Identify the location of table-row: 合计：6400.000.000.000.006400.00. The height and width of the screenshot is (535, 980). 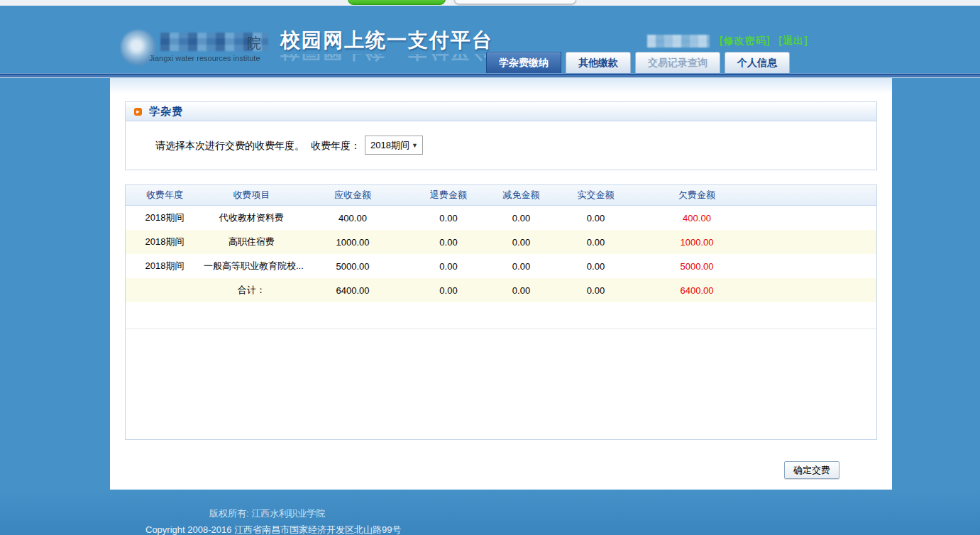
(501, 290).